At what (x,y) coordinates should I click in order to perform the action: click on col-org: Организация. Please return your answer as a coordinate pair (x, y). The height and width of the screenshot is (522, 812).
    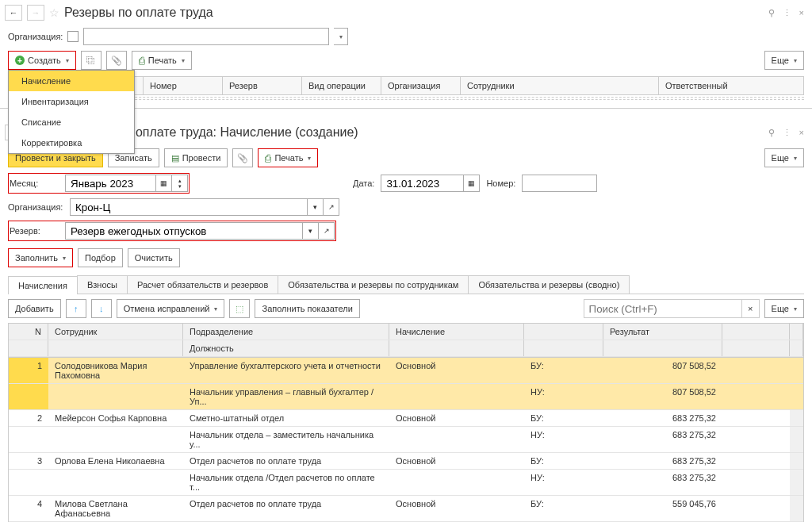
    Looking at the image, I should click on (421, 86).